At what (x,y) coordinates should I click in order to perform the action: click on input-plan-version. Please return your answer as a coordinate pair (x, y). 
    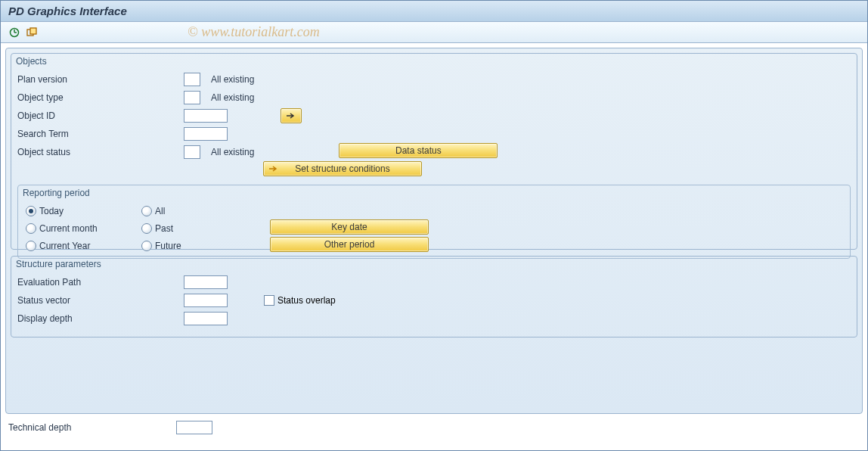
    Looking at the image, I should click on (192, 79).